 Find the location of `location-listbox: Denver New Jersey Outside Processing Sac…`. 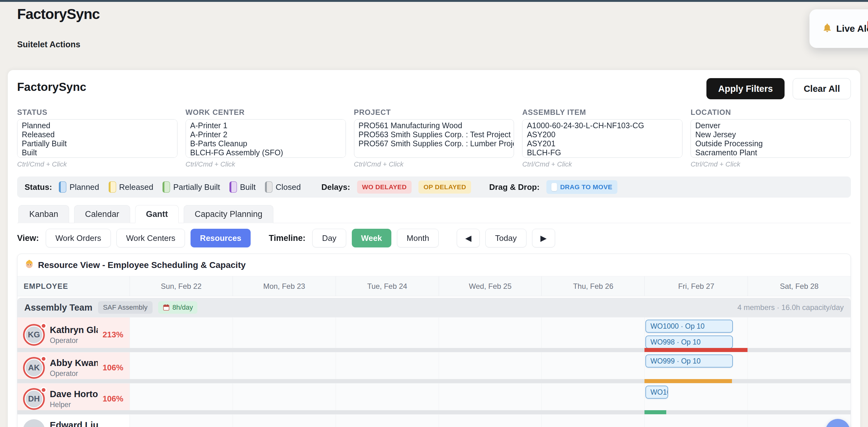

location-listbox: Denver New Jersey Outside Processing Sac… is located at coordinates (771, 139).